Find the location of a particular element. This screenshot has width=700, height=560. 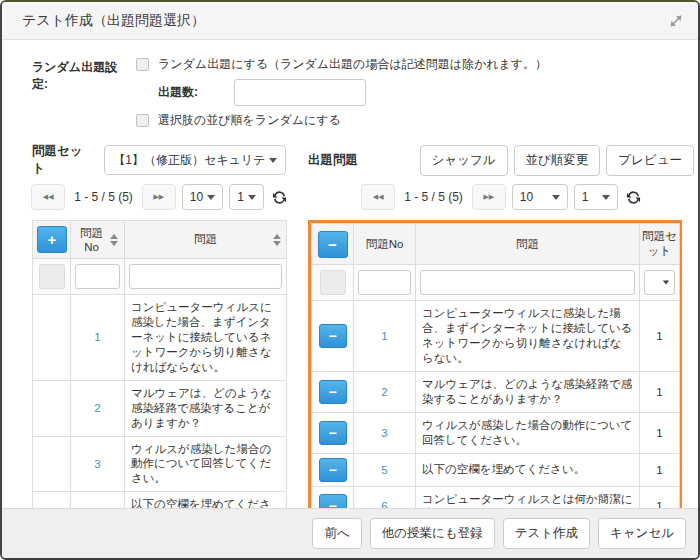

table-row: 3 ウィルスが感染した場合の動作について回答してください。 is located at coordinates (160, 464).